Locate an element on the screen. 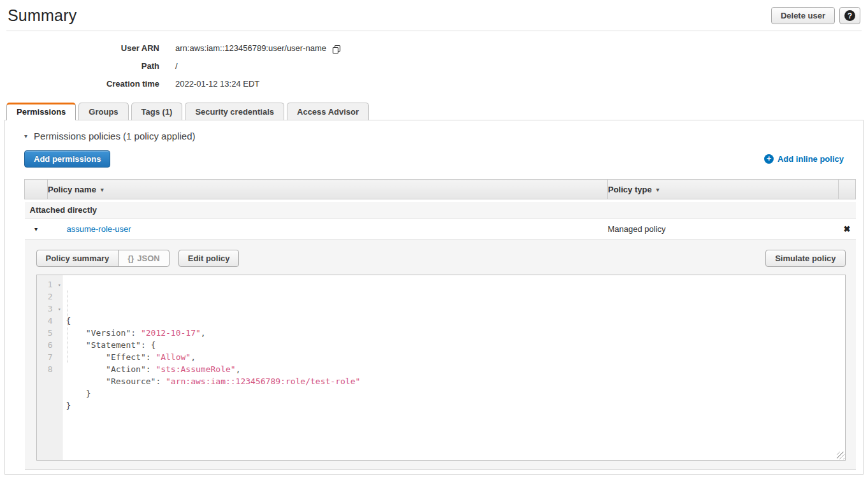 The width and height of the screenshot is (868, 488). policy-name-column-header: Policy name▾ is located at coordinates (328, 190).